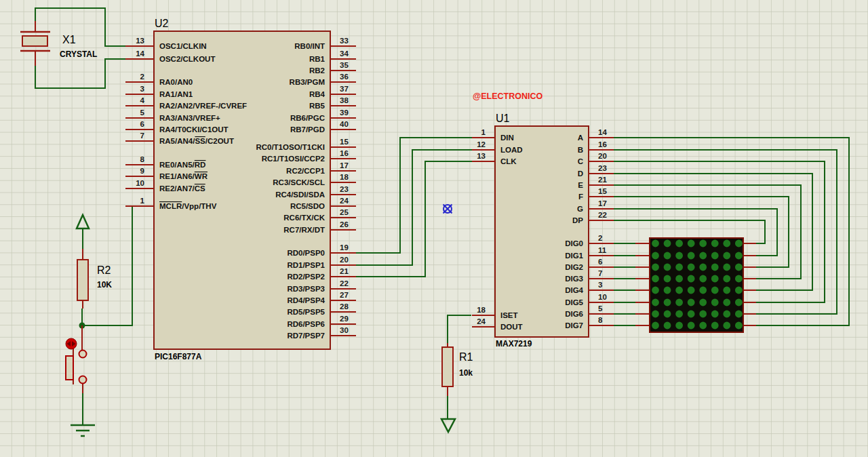  I want to click on u2-pin-17-number: 17, so click(344, 165).